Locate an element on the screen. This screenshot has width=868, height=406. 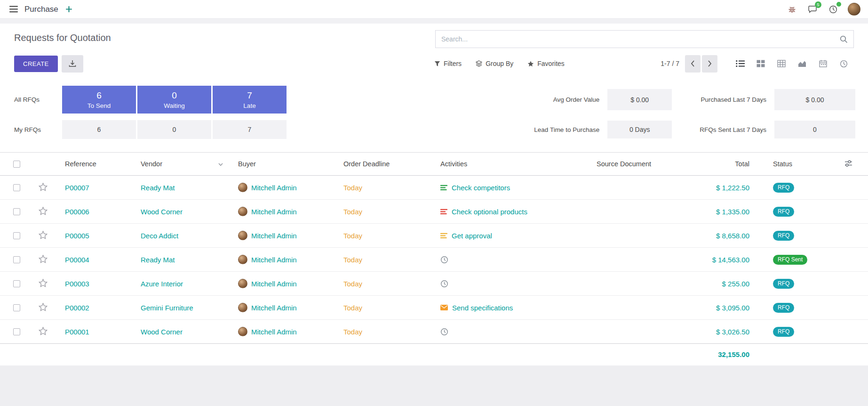
messages-icon: 5 is located at coordinates (812, 9).